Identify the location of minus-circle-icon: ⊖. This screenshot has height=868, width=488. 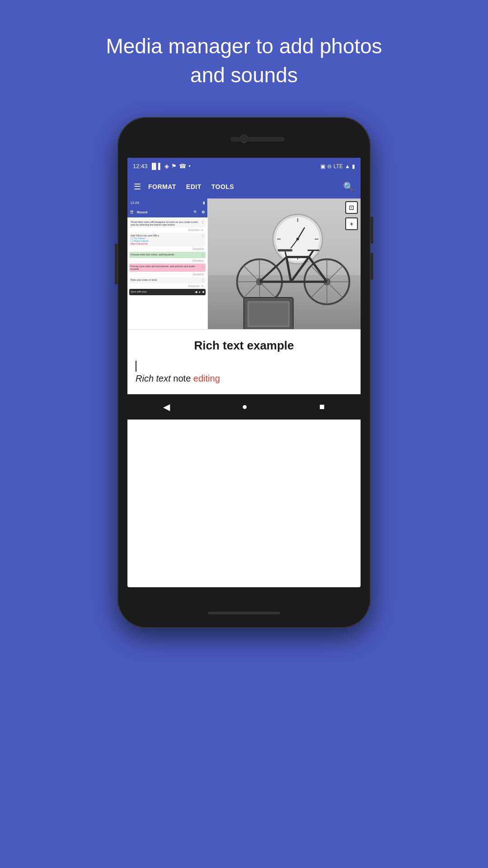
(329, 166).